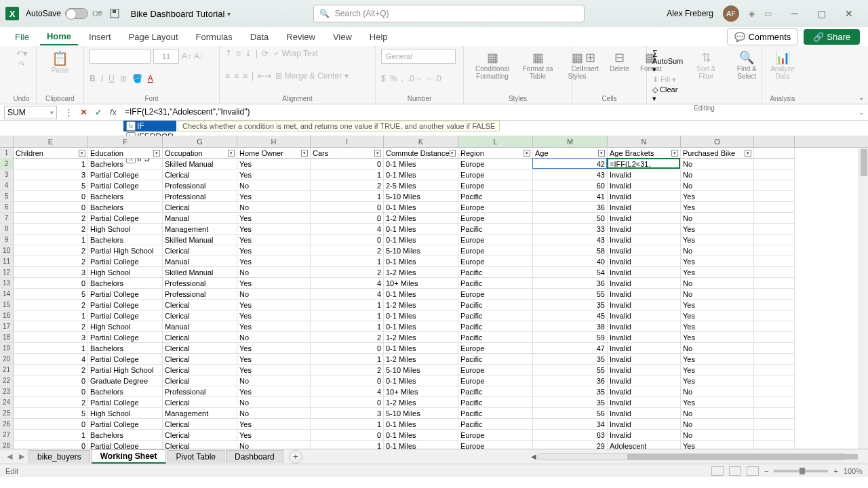  What do you see at coordinates (496, 175) in the screenshot?
I see `cell-L3: Europe` at bounding box center [496, 175].